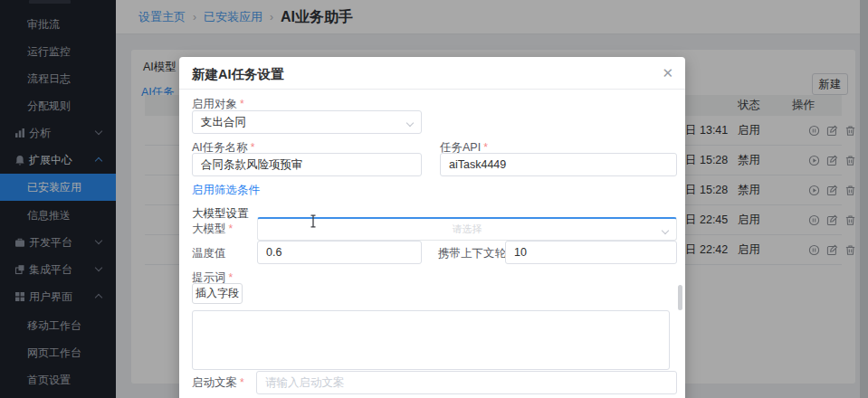 The image size is (868, 398). Describe the element at coordinates (558, 165) in the screenshot. I see `task-api-input` at that location.